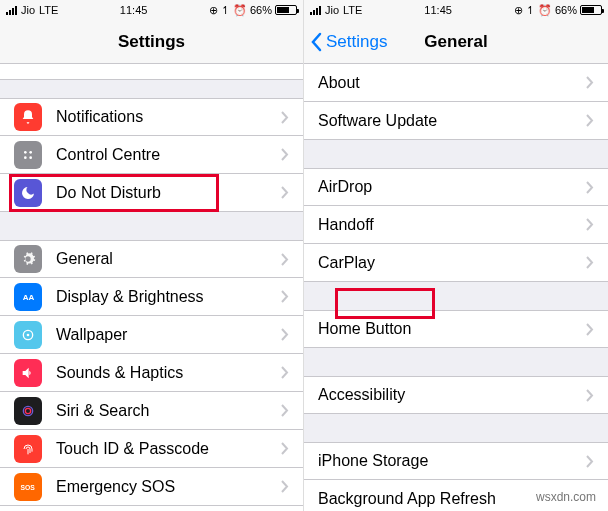  Describe the element at coordinates (28, 449) in the screenshot. I see `touchid-icon` at that location.